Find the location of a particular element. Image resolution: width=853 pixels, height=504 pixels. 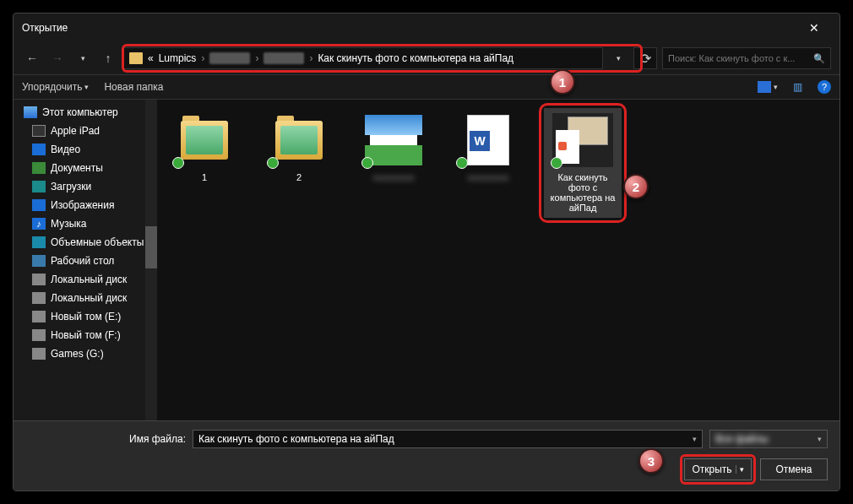

address-bar: « Lumpics › xxxx › xxxx › Как скинуть фо… is located at coordinates (363, 58).